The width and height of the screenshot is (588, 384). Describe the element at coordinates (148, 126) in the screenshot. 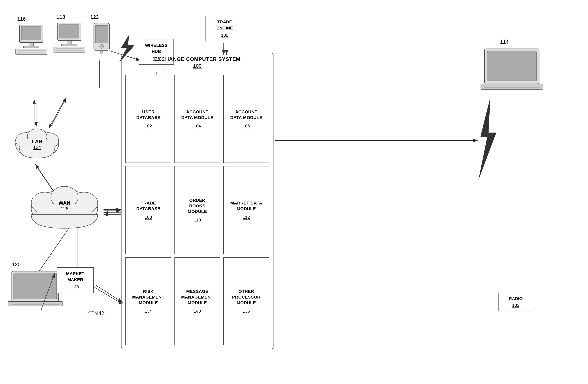

I see `module-user-database-num: 102` at that location.